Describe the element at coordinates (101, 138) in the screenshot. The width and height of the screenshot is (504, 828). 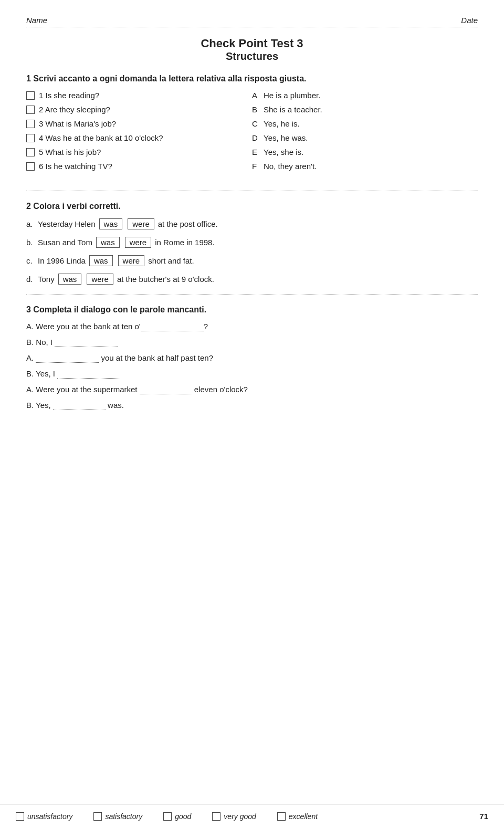
I see `q-num: 4 Was he at the bank at 10 o'clock?` at that location.